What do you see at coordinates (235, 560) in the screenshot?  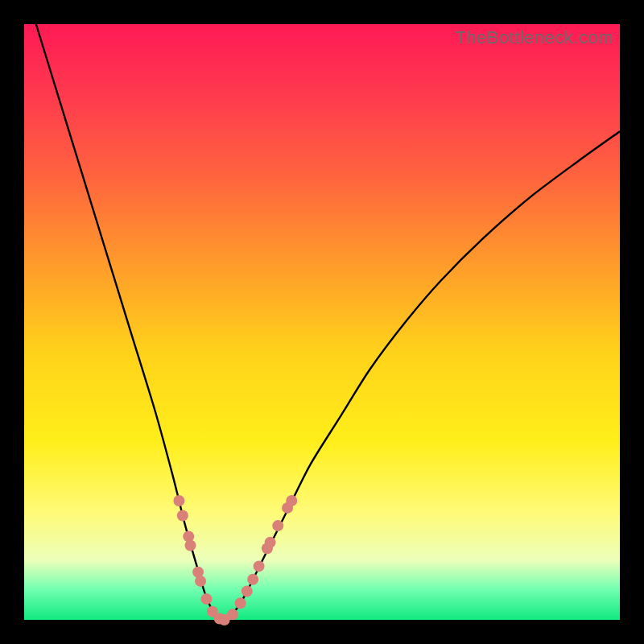 I see `curve-markers` at bounding box center [235, 560].